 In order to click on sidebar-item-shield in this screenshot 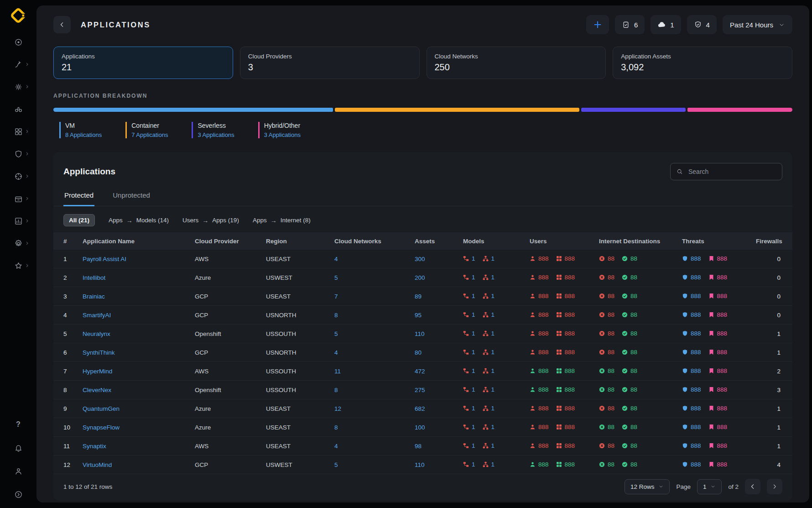, I will do `click(18, 154)`.